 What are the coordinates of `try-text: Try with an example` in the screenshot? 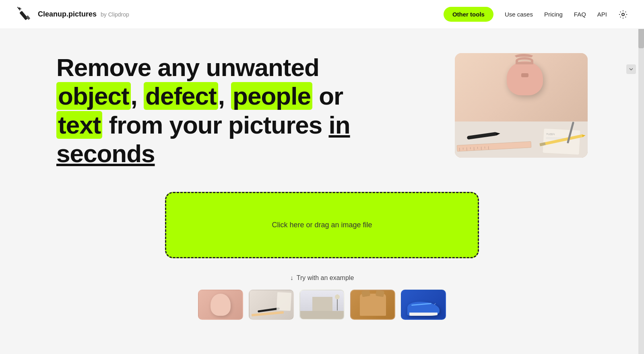 It's located at (325, 278).